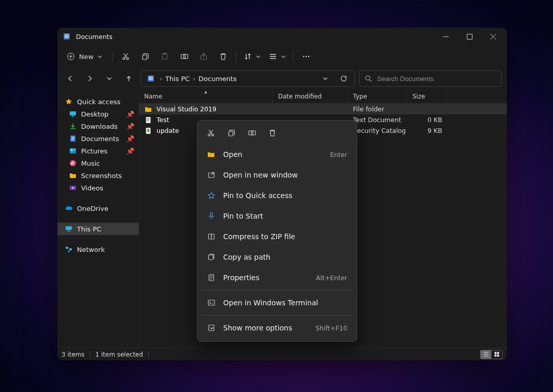 This screenshot has height=392, width=553. Describe the element at coordinates (126, 56) in the screenshot. I see `cut-button` at that location.